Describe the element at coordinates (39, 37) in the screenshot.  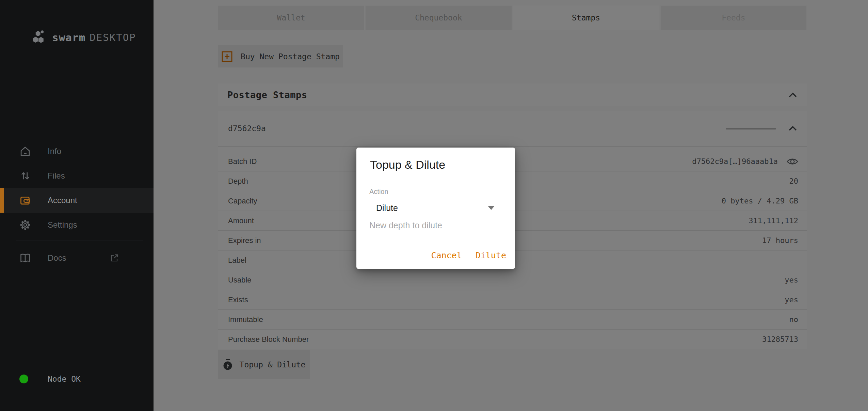
I see `swarm-logo-icon` at that location.